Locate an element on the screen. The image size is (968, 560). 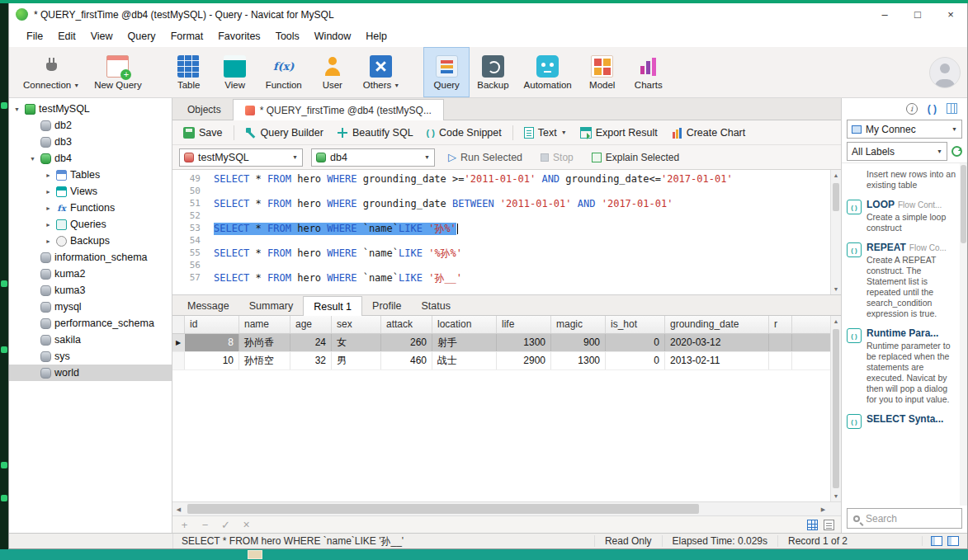
query-toolbar-text-button: Text is located at coordinates (545, 133).